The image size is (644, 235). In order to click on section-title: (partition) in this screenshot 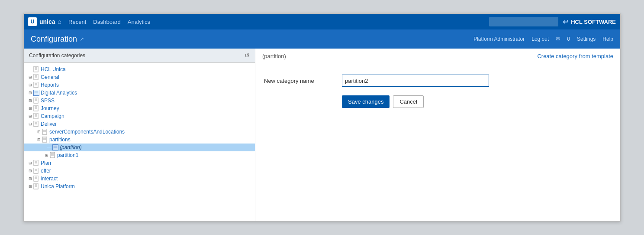, I will do `click(274, 56)`.